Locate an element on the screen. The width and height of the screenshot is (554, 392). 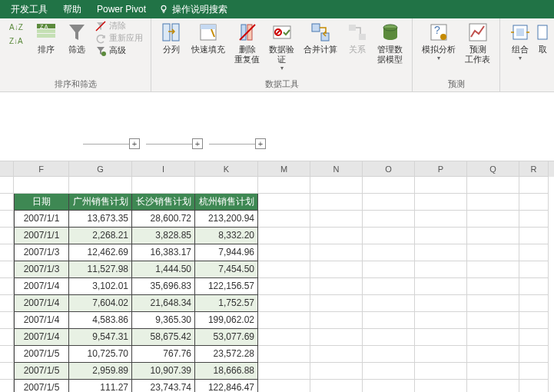
col-header: G is located at coordinates (101, 169).